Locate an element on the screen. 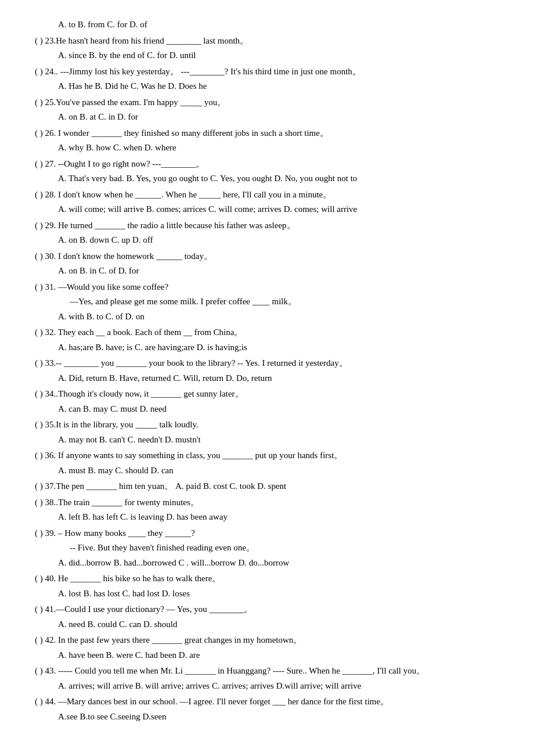 Image resolution: width=534 pixels, height=756 pixels. q39-block: ( ) 39. – How many books ____ they _____… is located at coordinates (267, 548).